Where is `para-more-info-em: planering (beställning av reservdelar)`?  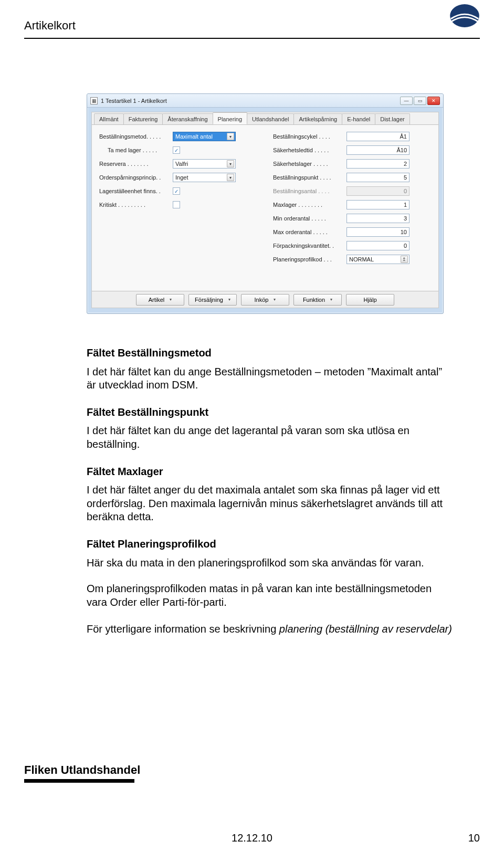 para-more-info-em: planering (beställning av reservdelar) is located at coordinates (365, 629).